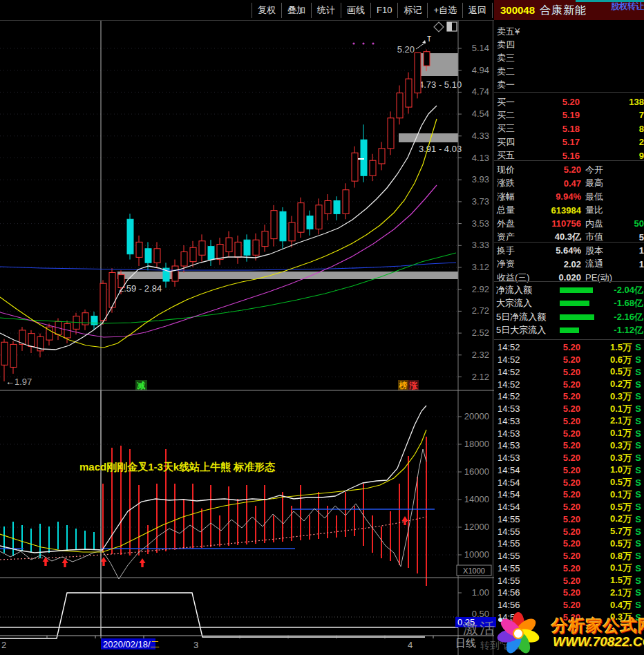 The width and height of the screenshot is (644, 655). What do you see at coordinates (511, 115) in the screenshot?
I see `buy-level-label: 买二` at bounding box center [511, 115].